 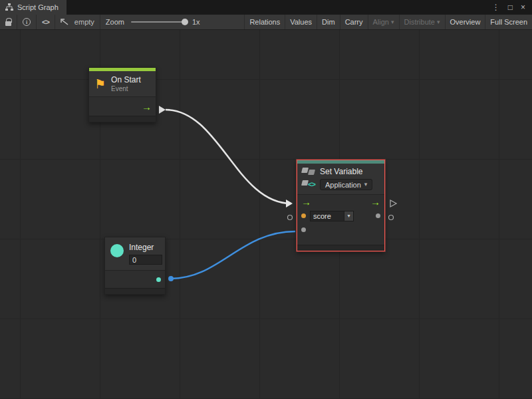 I want to click on node-title: Integer, so click(x=146, y=247).